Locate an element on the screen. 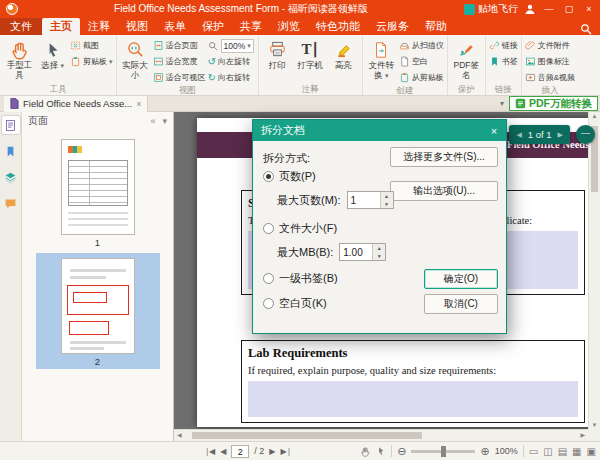 Image resolution: width=600 pixels, height=460 pixels. tab-help: 帮助 is located at coordinates (436, 26).